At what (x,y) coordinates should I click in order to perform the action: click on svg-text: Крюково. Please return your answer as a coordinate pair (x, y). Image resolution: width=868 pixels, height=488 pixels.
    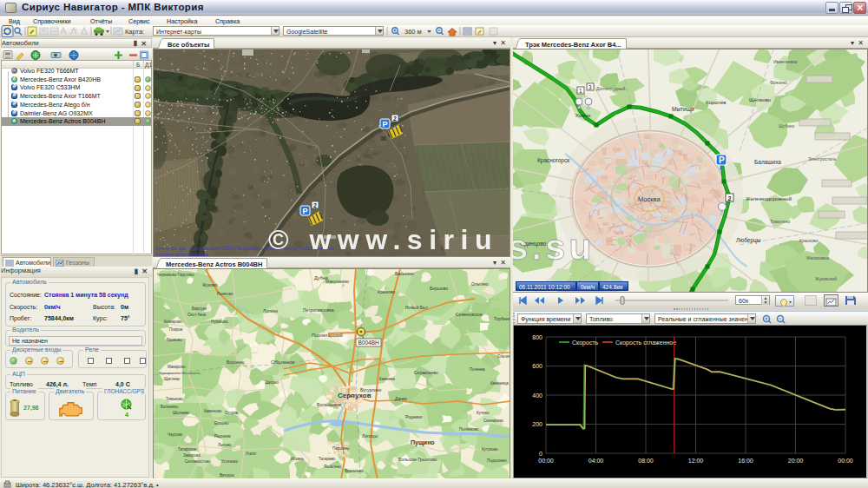
    Looking at the image, I should click on (386, 292).